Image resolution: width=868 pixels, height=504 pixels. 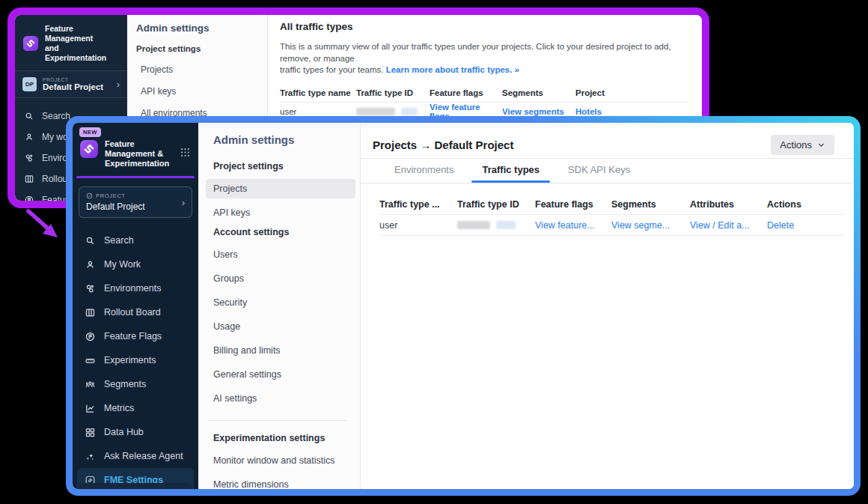 I want to click on app-launcher-grid-icon, so click(x=186, y=153).